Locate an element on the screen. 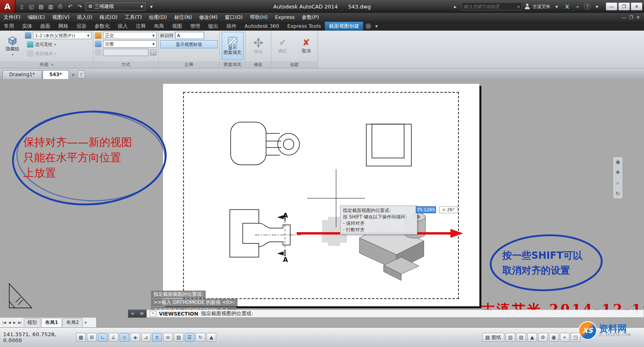 Image resolution: width=644 pixels, height=347 pixels. paper-model-toggle: ▤ 图纸 is located at coordinates (493, 337).